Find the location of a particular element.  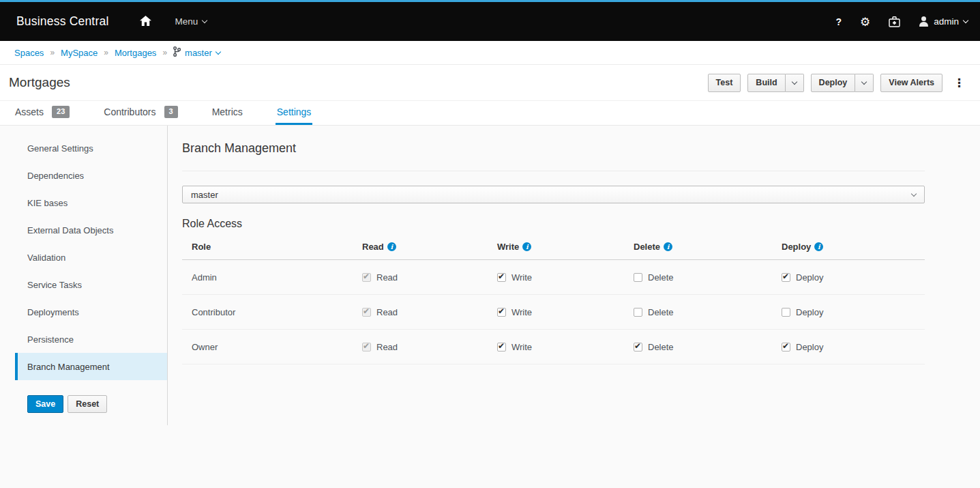

sidebar-item-deployments: Deployments is located at coordinates (91, 312).